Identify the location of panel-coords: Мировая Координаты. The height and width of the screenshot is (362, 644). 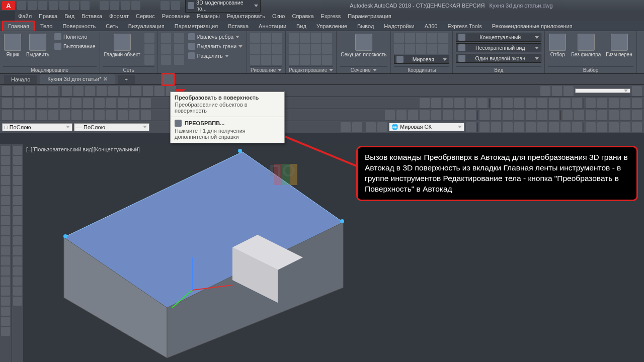
(422, 52).